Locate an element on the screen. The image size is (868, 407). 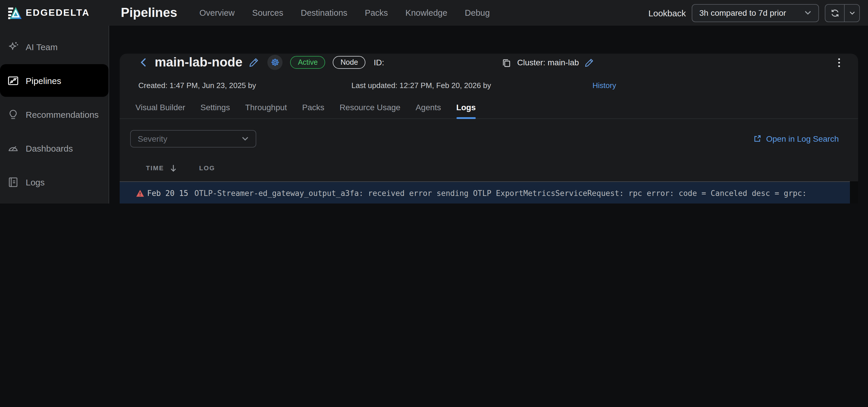
nav-packs: Packs is located at coordinates (376, 13).